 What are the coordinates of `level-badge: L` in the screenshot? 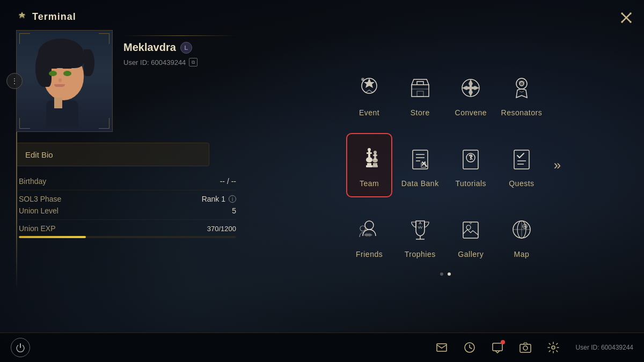 It's located at (186, 48).